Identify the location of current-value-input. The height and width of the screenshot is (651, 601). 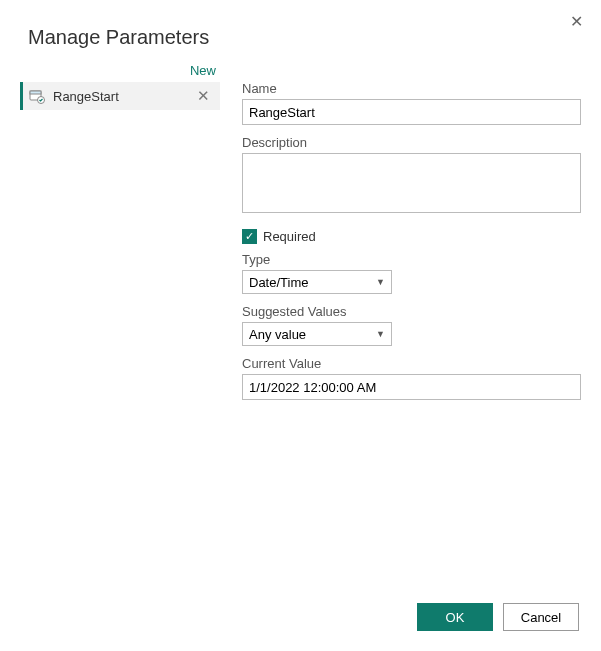
(412, 387).